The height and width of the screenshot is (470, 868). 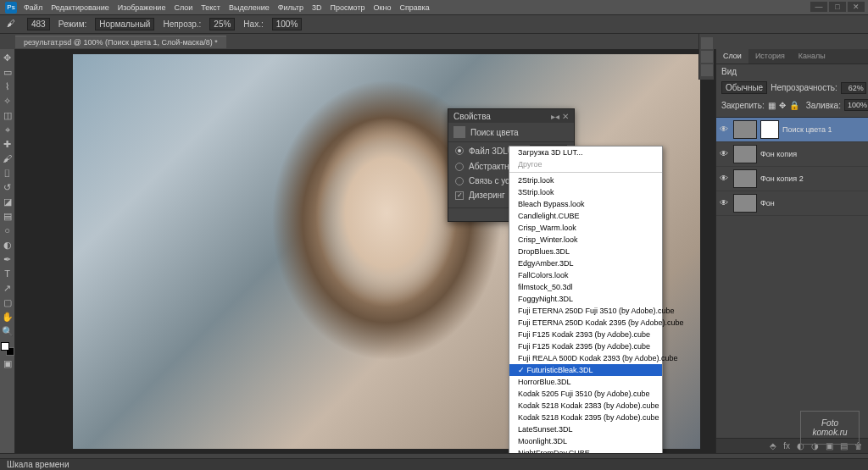 What do you see at coordinates (183, 8) in the screenshot?
I see `menu-layer: Слои` at bounding box center [183, 8].